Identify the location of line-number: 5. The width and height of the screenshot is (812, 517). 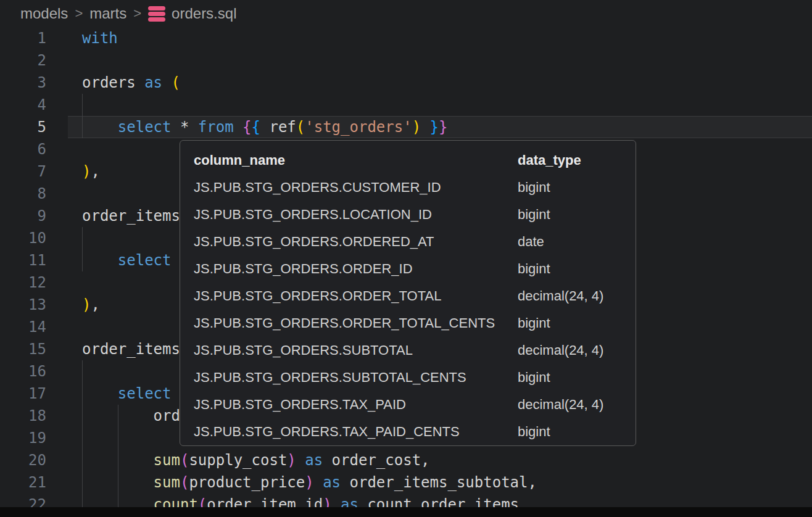
(23, 127).